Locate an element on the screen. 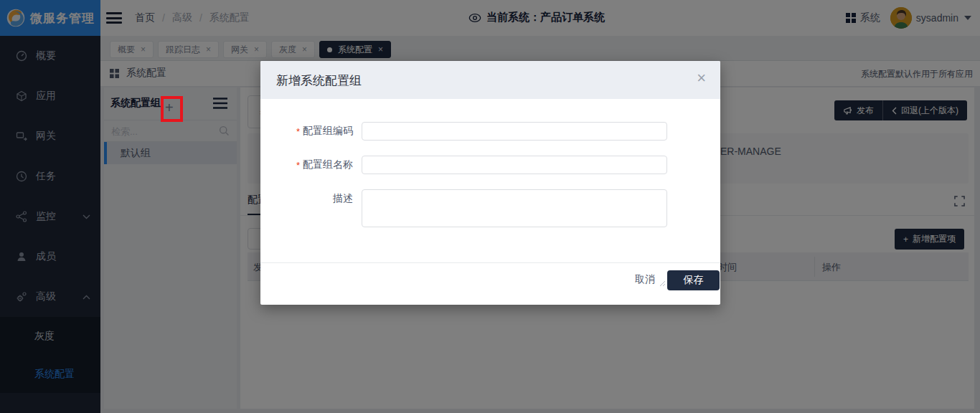  modal-title: 新增系统配置组 is located at coordinates (319, 80).